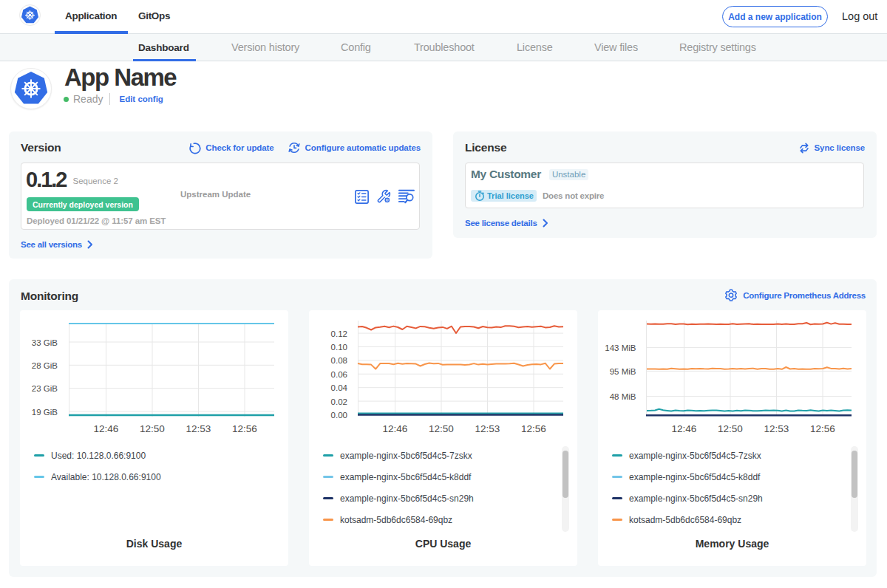 Image resolution: width=887 pixels, height=588 pixels. I want to click on svg-text: 48 MiB, so click(623, 397).